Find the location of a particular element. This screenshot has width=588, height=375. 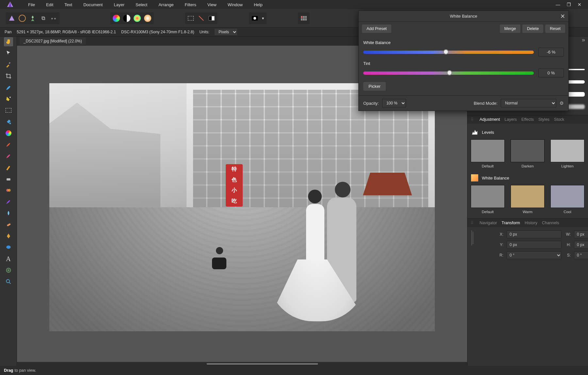

picker-button: Picker is located at coordinates (374, 86).